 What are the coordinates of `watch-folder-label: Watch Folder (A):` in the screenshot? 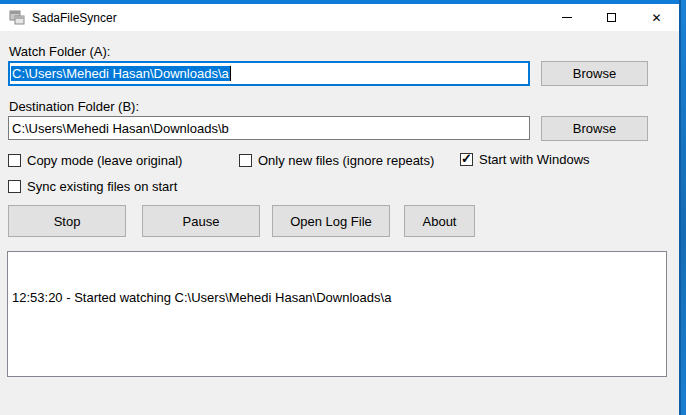 It's located at (60, 52).